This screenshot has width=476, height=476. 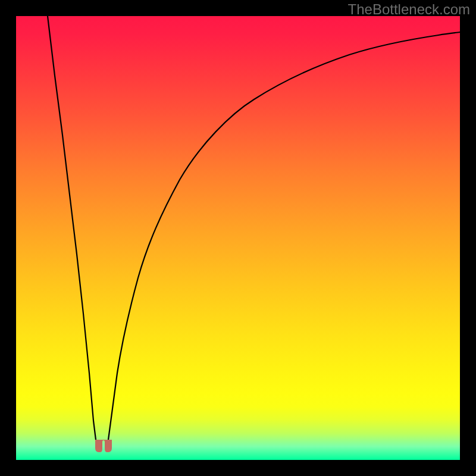 I want to click on watermark-text: TheBottleneck.com, so click(x=409, y=10).